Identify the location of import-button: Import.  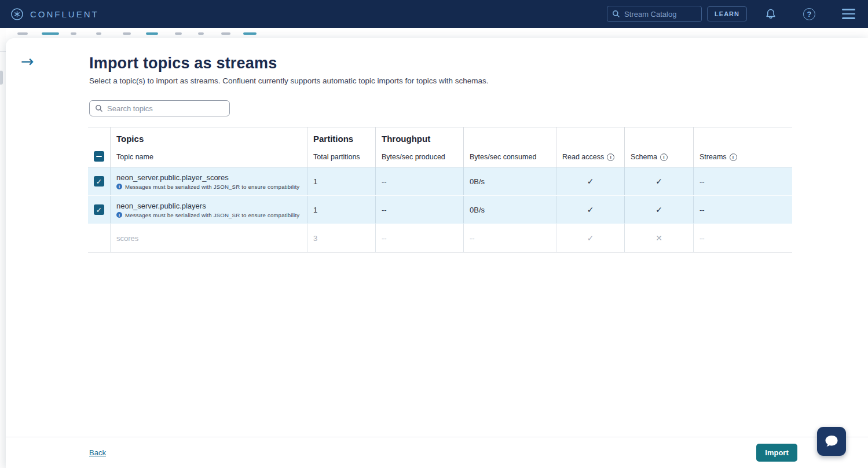
(777, 453).